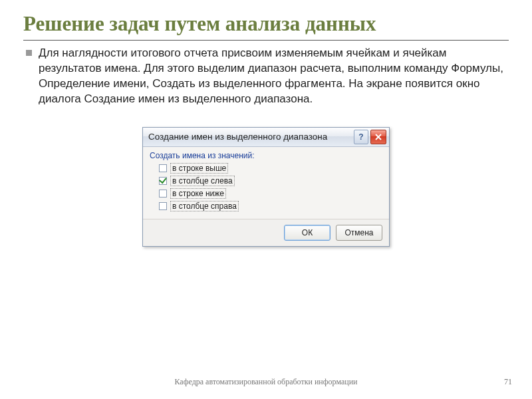 The width and height of the screenshot is (532, 399). I want to click on help-button: ?, so click(361, 137).